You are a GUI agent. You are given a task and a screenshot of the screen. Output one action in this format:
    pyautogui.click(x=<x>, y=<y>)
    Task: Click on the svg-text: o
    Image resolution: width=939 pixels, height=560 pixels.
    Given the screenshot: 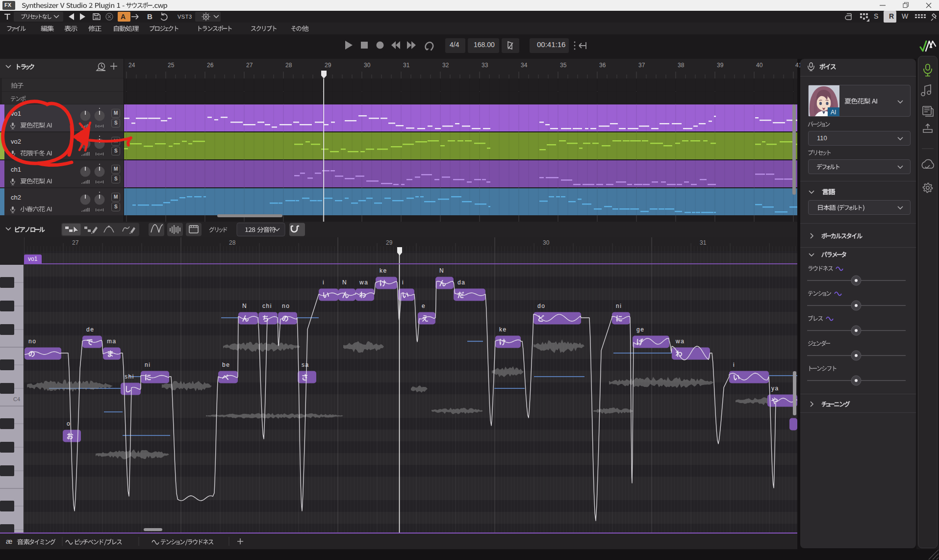 What is the action you would take?
    pyautogui.click(x=69, y=424)
    